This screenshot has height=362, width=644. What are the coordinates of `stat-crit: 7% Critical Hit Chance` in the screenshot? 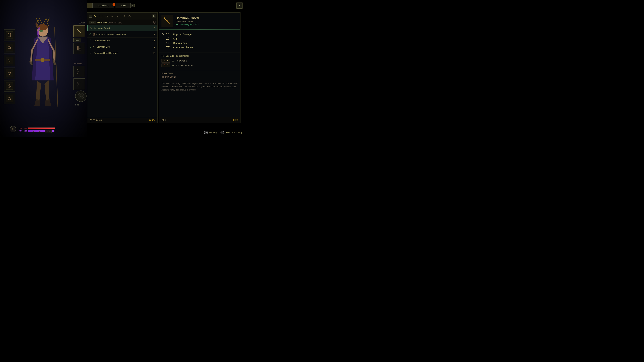 It's located at (200, 47).